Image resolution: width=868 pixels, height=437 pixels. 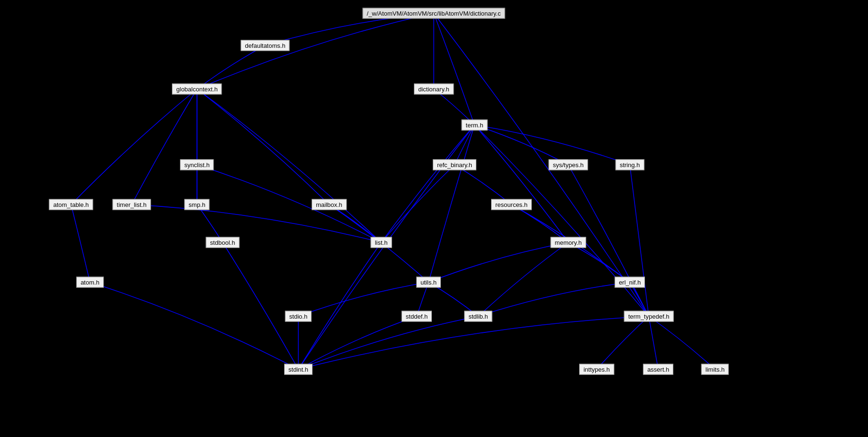 I want to click on edge-globalcontext-list_h, so click(x=289, y=166).